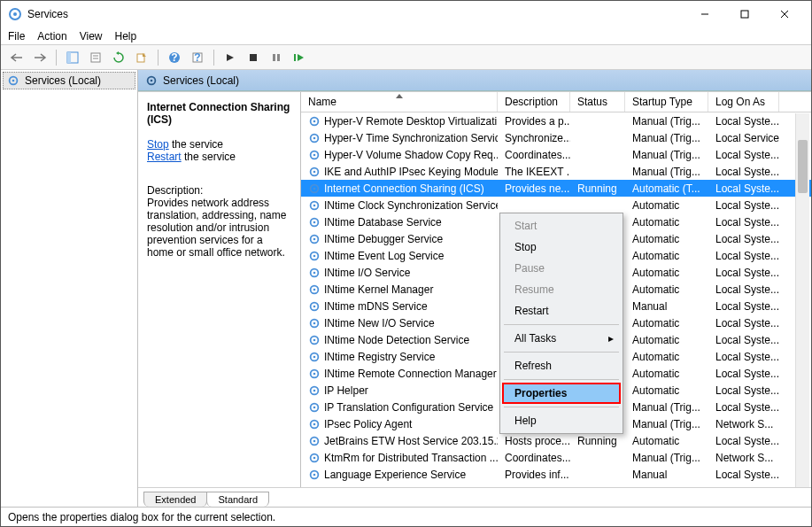  What do you see at coordinates (220, 113) in the screenshot?
I see `selected-service-name: Internet Connection Sharing (ICS)` at bounding box center [220, 113].